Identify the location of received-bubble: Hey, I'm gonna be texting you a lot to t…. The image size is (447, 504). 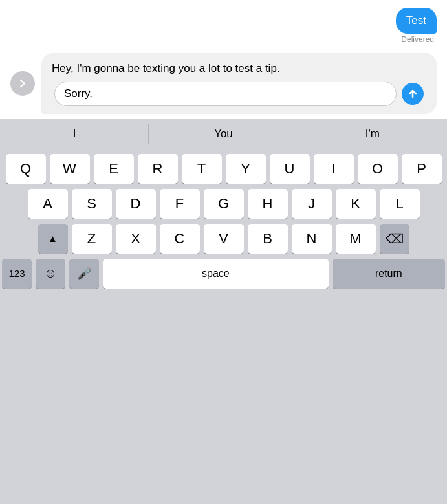
(239, 83).